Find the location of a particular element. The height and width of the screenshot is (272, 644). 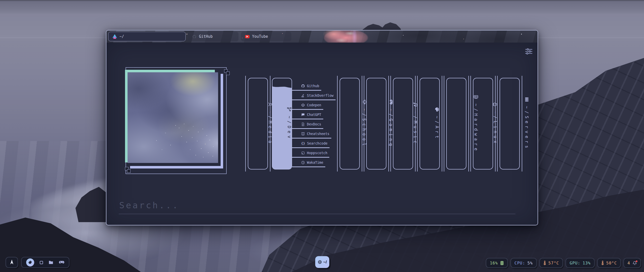

gpu-module: GPU: 13% is located at coordinates (580, 263).